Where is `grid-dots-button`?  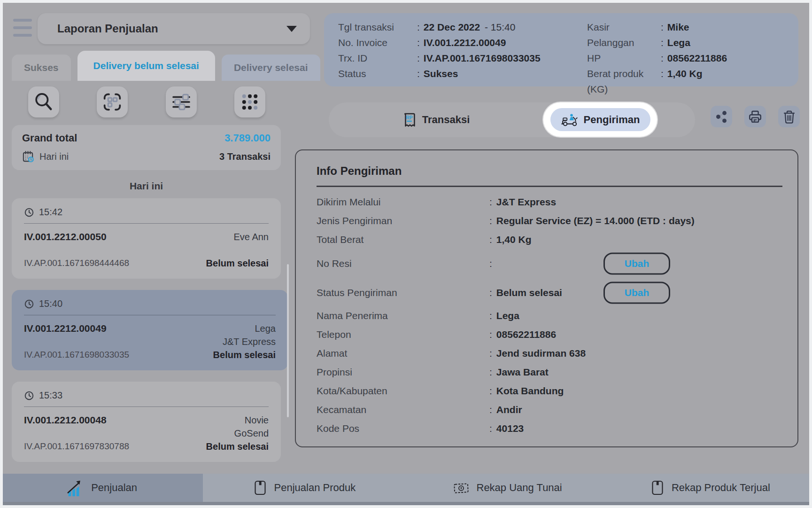
grid-dots-button is located at coordinates (250, 102).